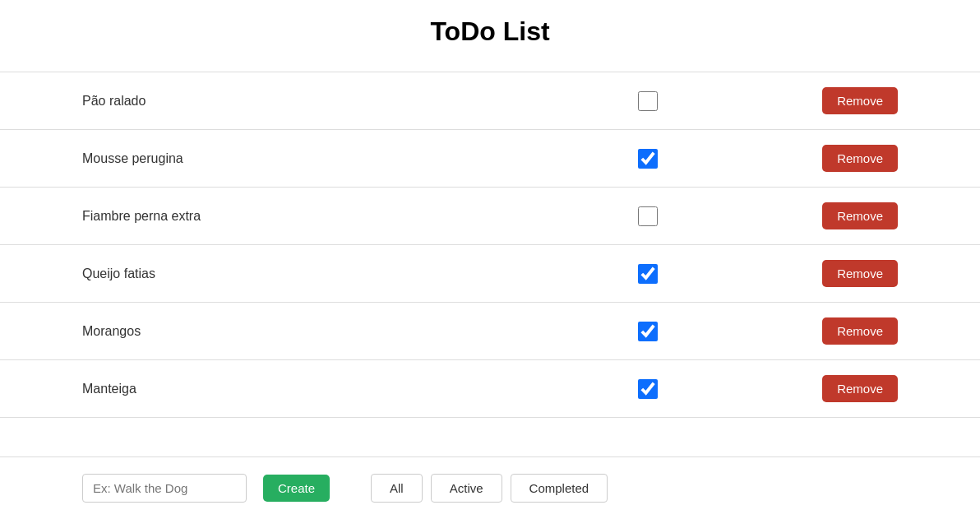  I want to click on new-todo-input, so click(164, 489).